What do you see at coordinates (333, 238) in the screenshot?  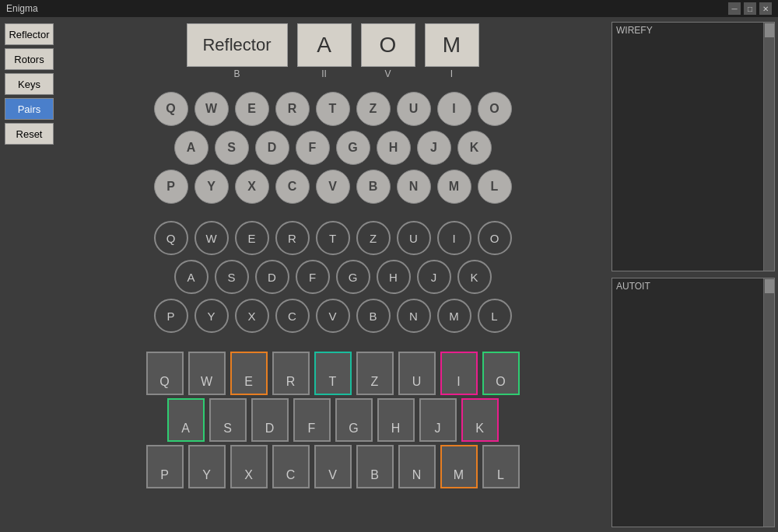 I see `mid-key-T: T` at bounding box center [333, 238].